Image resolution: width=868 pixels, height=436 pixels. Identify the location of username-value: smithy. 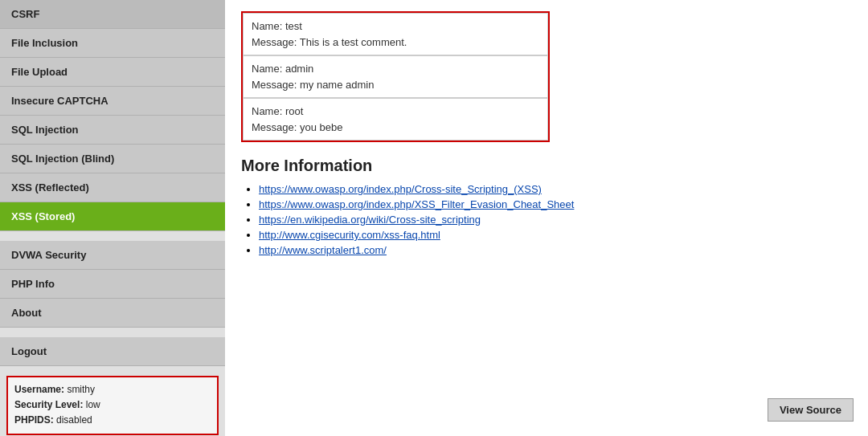
(80, 389).